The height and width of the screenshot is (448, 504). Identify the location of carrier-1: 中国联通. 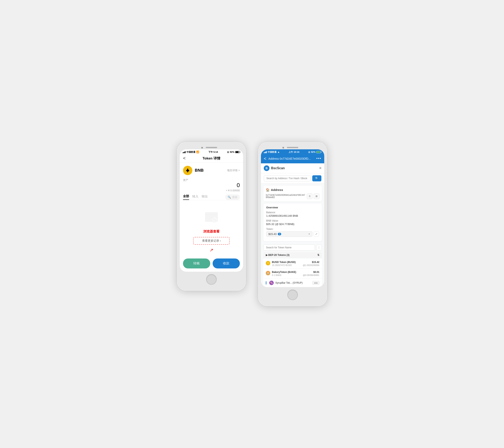
(191, 152).